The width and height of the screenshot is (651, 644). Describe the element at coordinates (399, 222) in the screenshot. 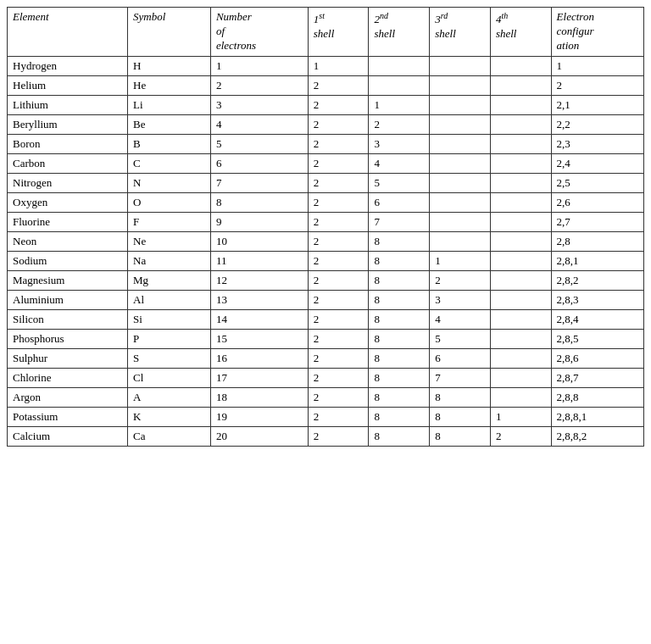

I see `cell-shell2: 7` at that location.